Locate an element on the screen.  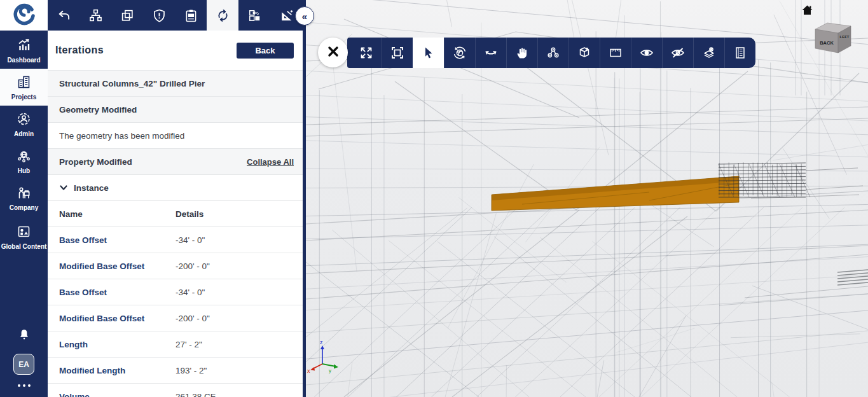
table-row: Length 27' - 2" is located at coordinates (176, 345).